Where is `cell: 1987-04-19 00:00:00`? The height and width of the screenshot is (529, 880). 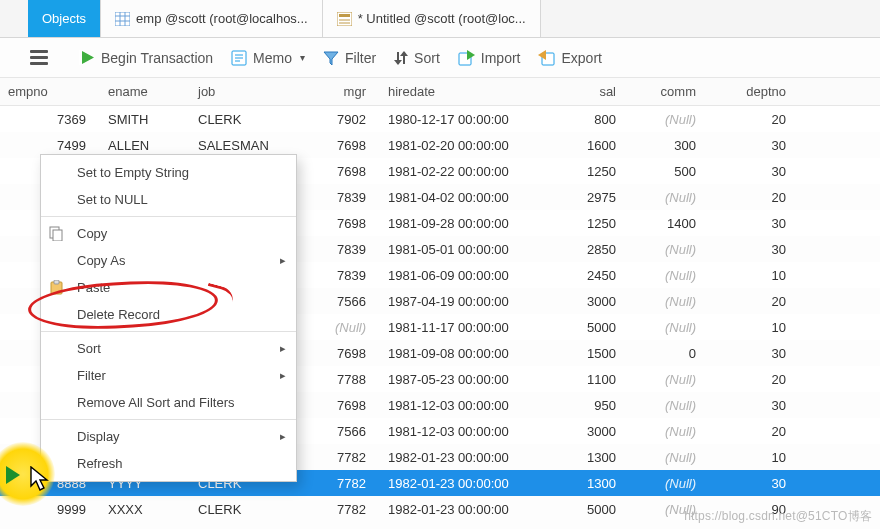 cell: 1987-04-19 00:00:00 is located at coordinates (465, 302).